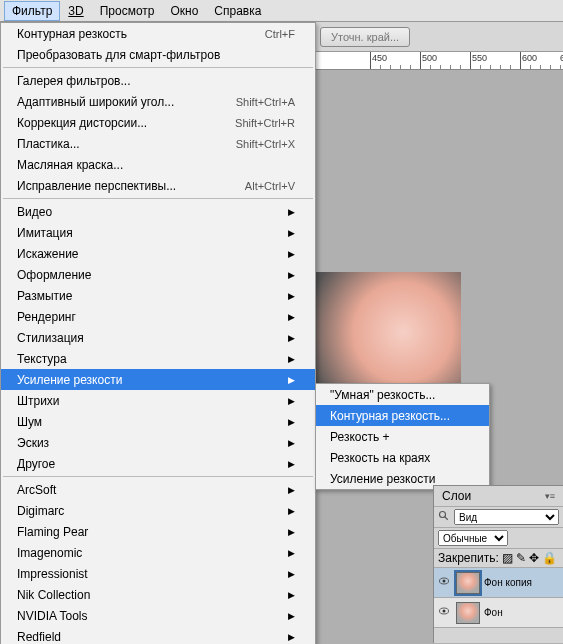  I want to click on submenu-item: "Умная" резкость..., so click(402, 394).